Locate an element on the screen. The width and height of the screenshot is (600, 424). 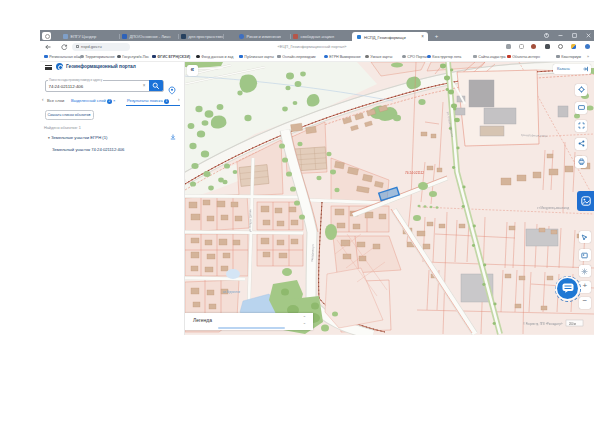
svg-text: © Росреестр, ППК «Роскадастр» is located at coordinates (543, 324).